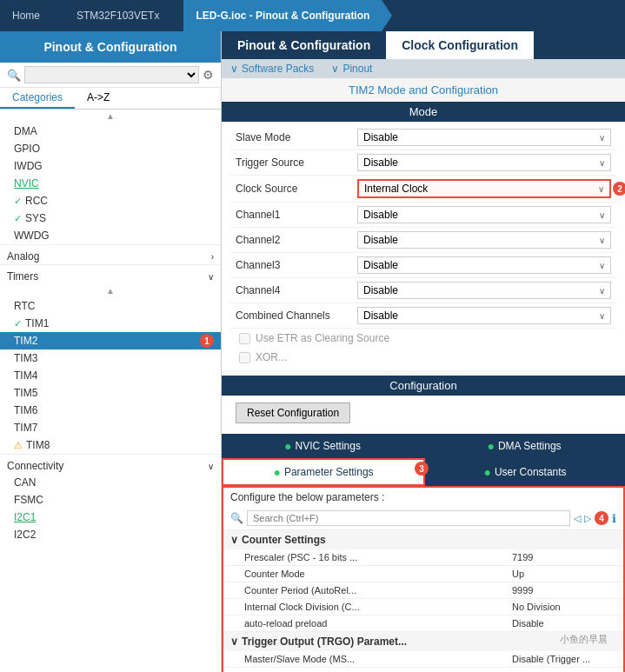 The width and height of the screenshot is (625, 672). Describe the element at coordinates (110, 183) in the screenshot. I see `sidebar-item-nvic: NVIC` at that location.